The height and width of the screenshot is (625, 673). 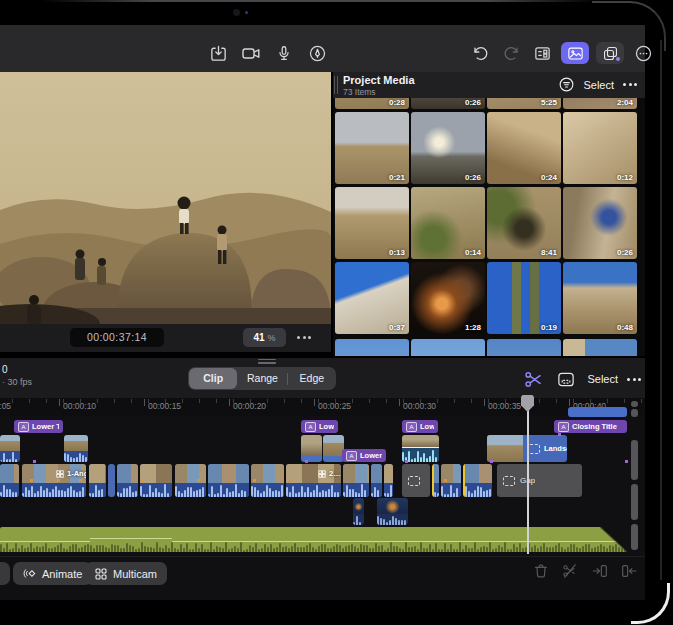 What do you see at coordinates (71, 474) in the screenshot?
I see `clip-label-group: 1-Angl…` at bounding box center [71, 474].